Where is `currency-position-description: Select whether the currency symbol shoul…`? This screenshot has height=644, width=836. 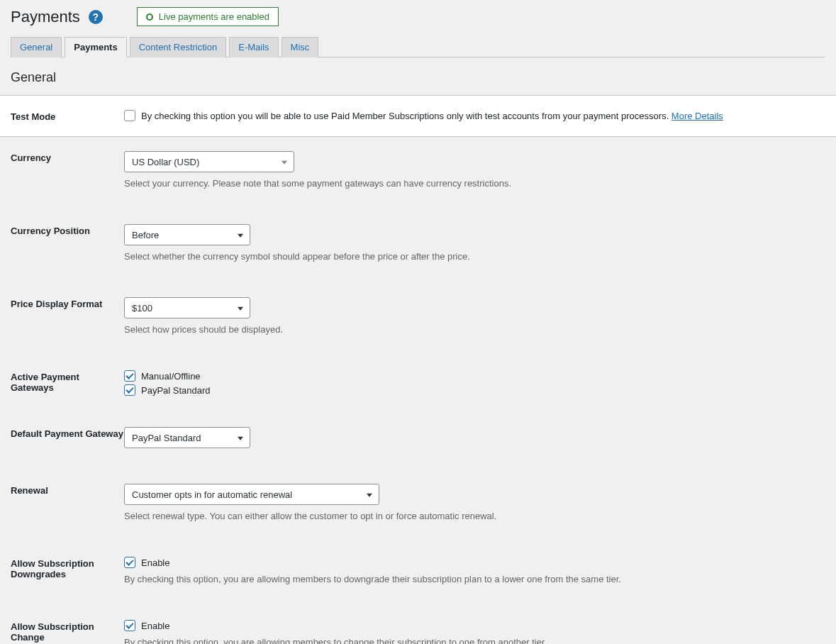 currency-position-description: Select whether the currency symbol shoul… is located at coordinates (475, 257).